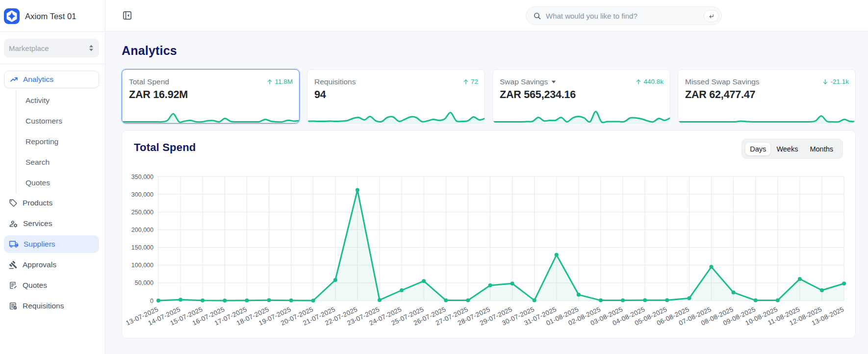 This screenshot has width=868, height=354. Describe the element at coordinates (142, 230) in the screenshot. I see `svg-text: 200,000` at that location.